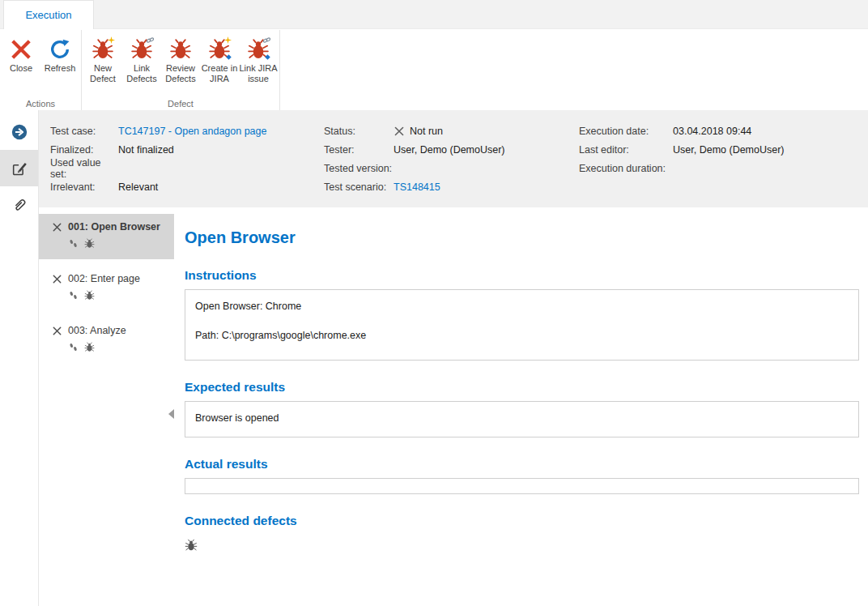 This screenshot has width=868, height=606. What do you see at coordinates (521, 325) in the screenshot?
I see `instructions-box: Open Browser: Chrome Path: C:\programs\g…` at bounding box center [521, 325].